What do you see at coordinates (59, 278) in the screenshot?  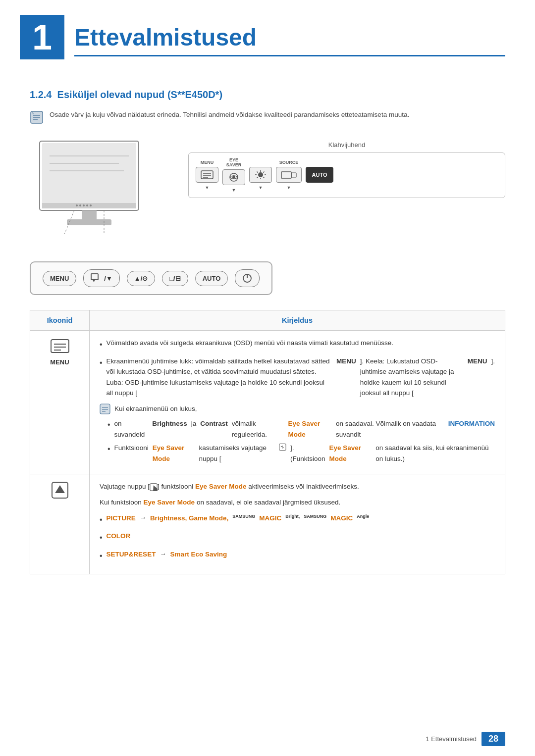 I see `bottom-menu-btn: MENU` at bounding box center [59, 278].